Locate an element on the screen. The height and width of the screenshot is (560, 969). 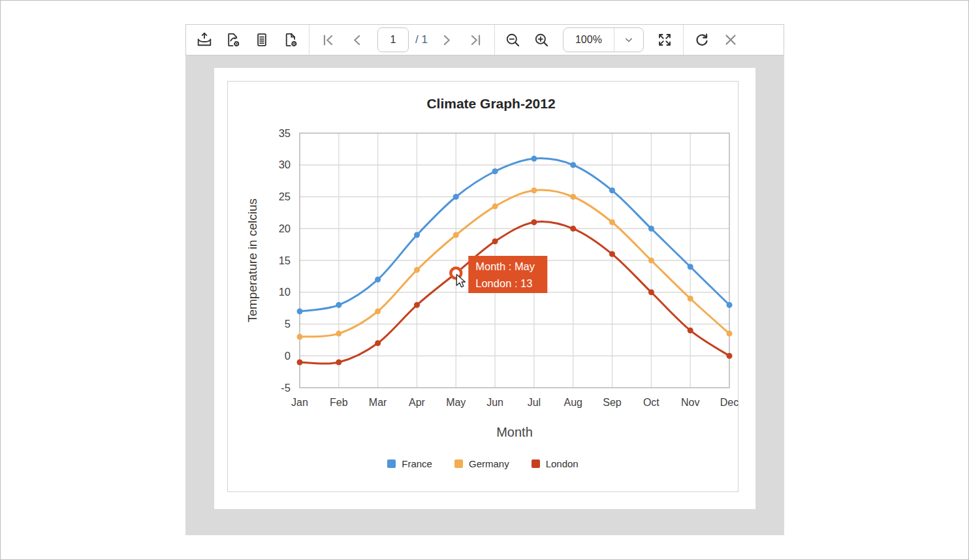
fullscreen-icon is located at coordinates (665, 40).